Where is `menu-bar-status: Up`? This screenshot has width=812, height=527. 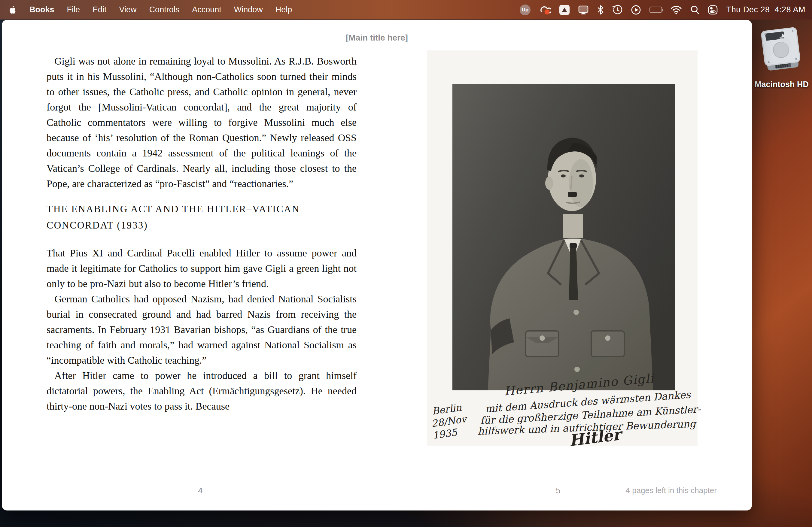 menu-bar-status: Up is located at coordinates (663, 10).